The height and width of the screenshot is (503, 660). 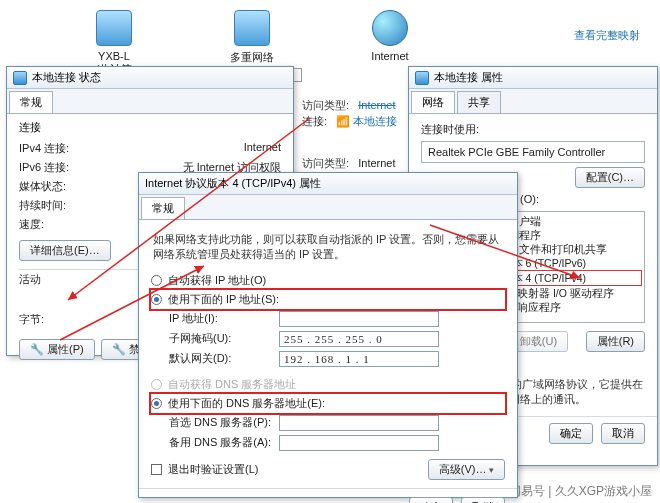 What do you see at coordinates (262, 148) in the screenshot?
I see `ipv4-value: Internet` at bounding box center [262, 148].